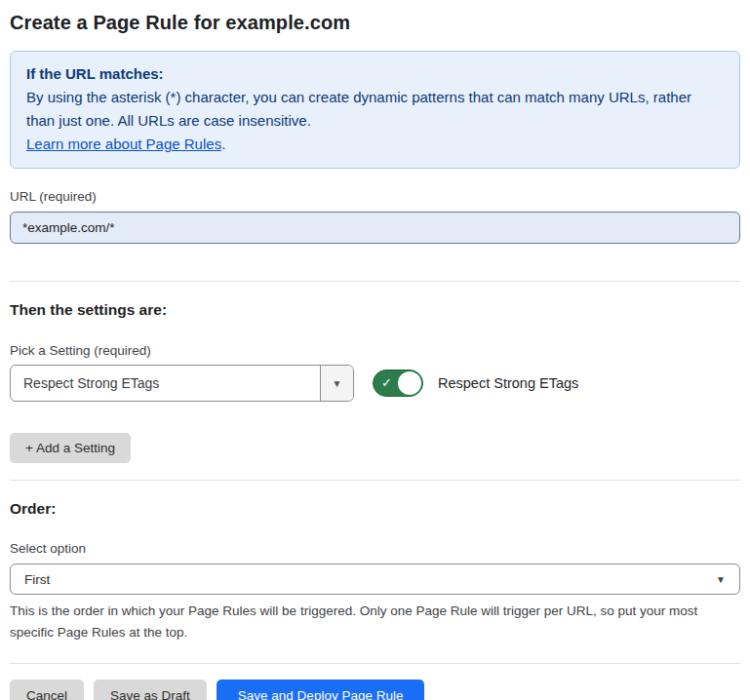  Describe the element at coordinates (375, 509) in the screenshot. I see `order-section-heading: Order:` at that location.